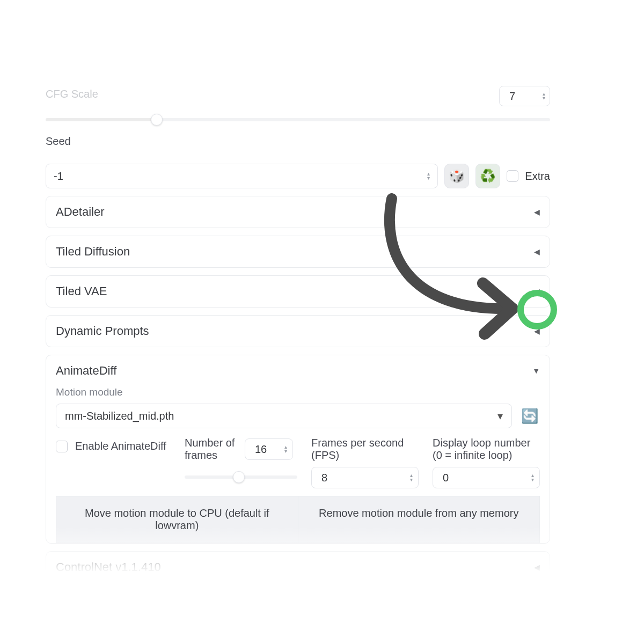 The width and height of the screenshot is (644, 644). Describe the element at coordinates (269, 449) in the screenshot. I see `frames-input: 16 ▴▾` at that location.